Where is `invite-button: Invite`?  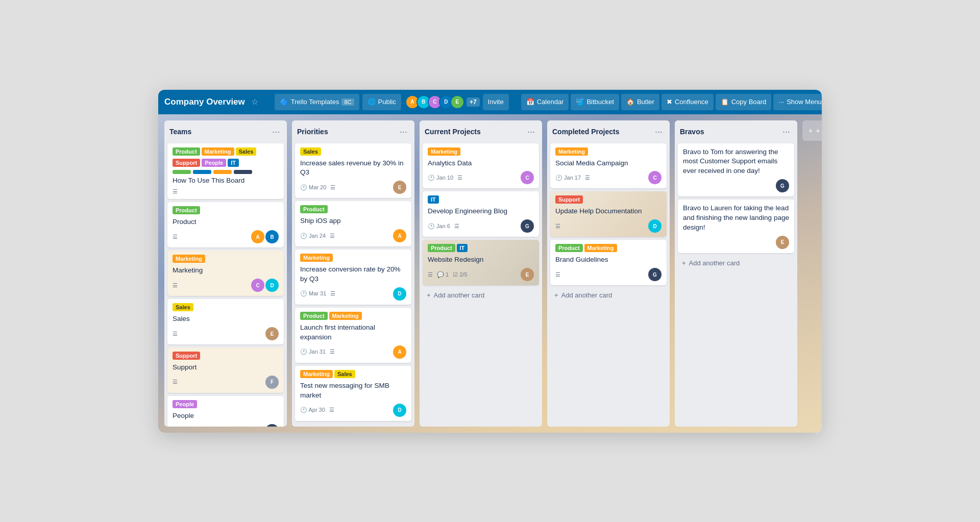
invite-button: Invite is located at coordinates (496, 102).